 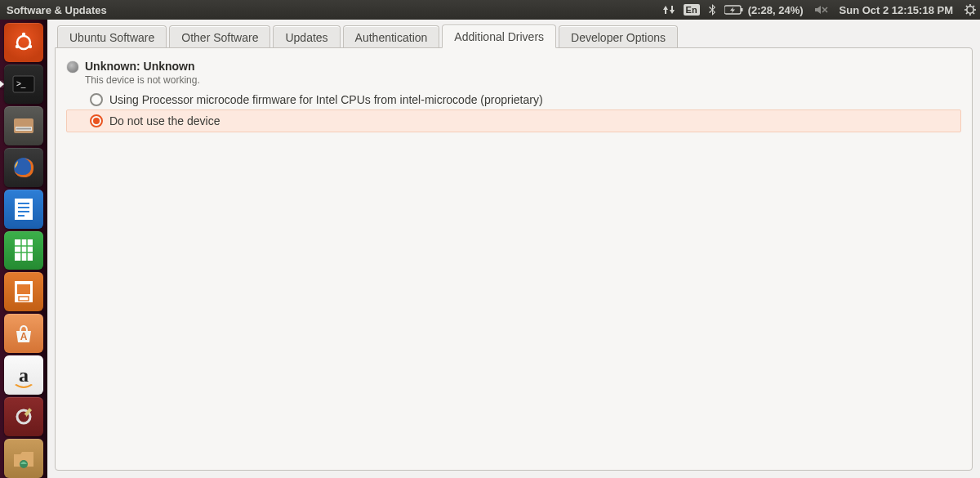 I want to click on launcher-amazon: a, so click(x=24, y=375).